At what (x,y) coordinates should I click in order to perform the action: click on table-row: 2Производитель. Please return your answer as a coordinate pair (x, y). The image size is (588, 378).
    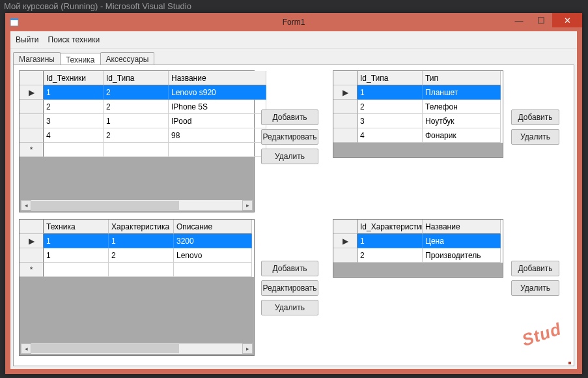
    Looking at the image, I should click on (418, 255).